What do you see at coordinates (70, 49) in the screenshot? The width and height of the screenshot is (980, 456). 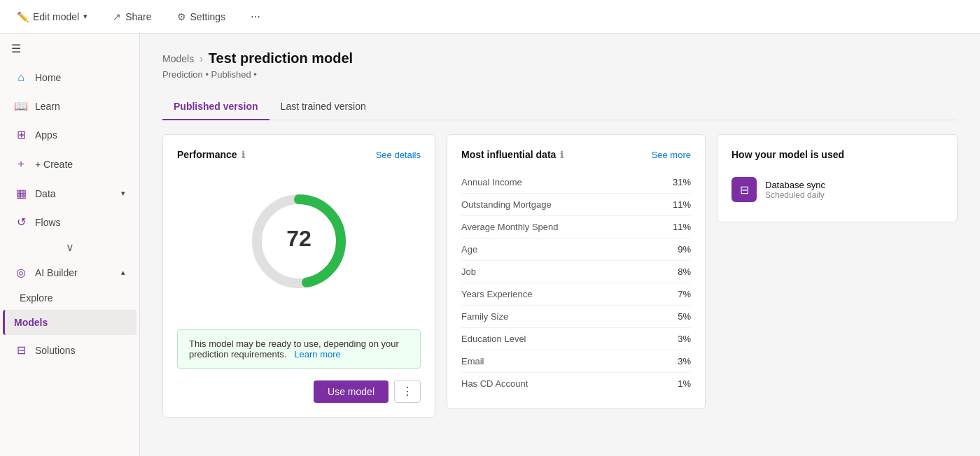 I see `sidebar-toggle: ☰` at bounding box center [70, 49].